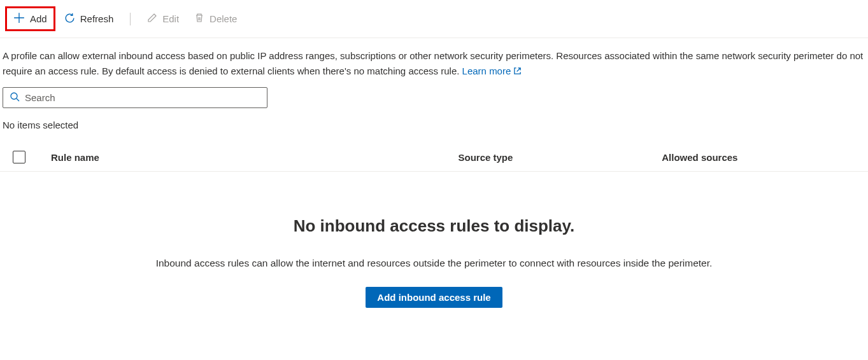  Describe the element at coordinates (97, 19) in the screenshot. I see `refresh-button-label: Refresh` at that location.